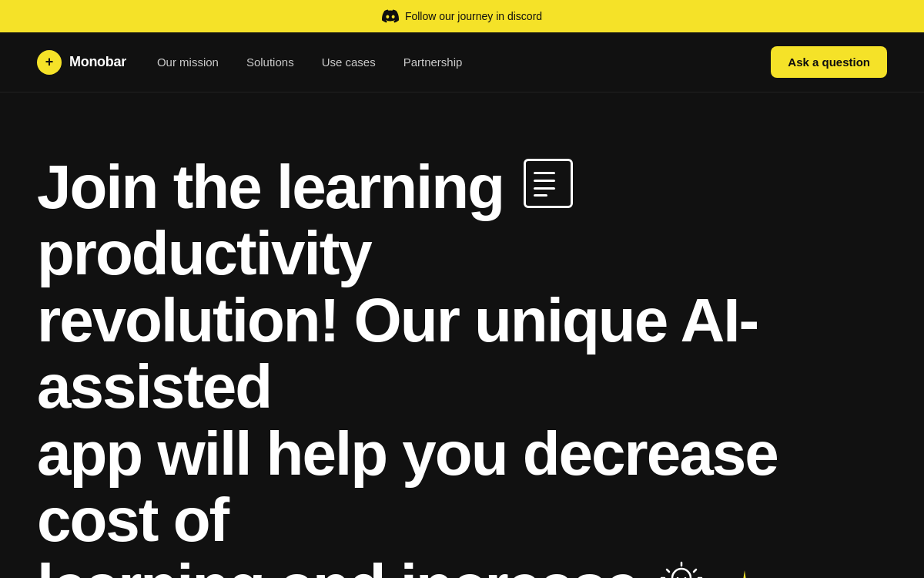 The image size is (924, 578). Describe the element at coordinates (278, 187) in the screenshot. I see `headline-text-1: Join the learning` at that location.